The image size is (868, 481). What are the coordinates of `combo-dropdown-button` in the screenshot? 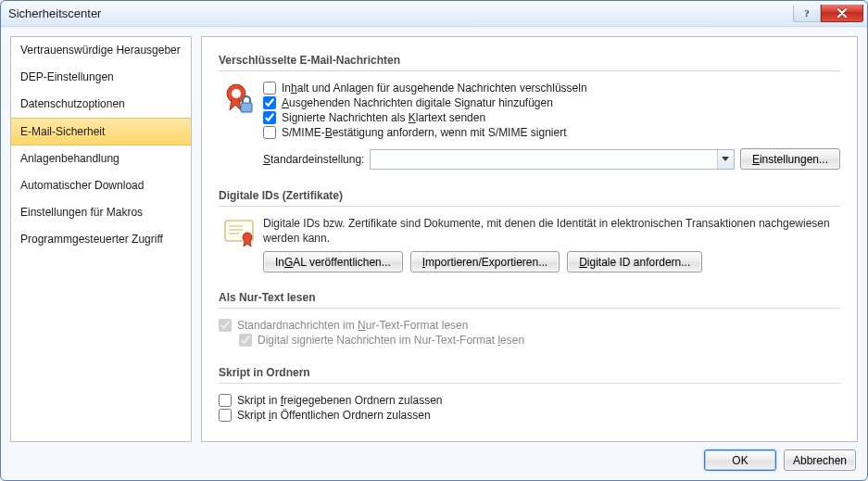 It's located at (725, 159).